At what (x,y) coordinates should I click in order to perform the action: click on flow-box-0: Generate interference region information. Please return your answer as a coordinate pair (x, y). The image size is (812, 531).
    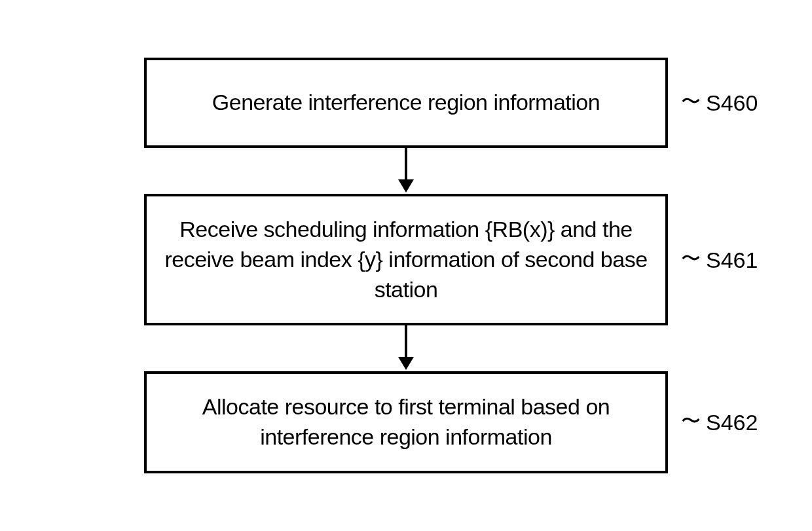
    Looking at the image, I should click on (406, 103).